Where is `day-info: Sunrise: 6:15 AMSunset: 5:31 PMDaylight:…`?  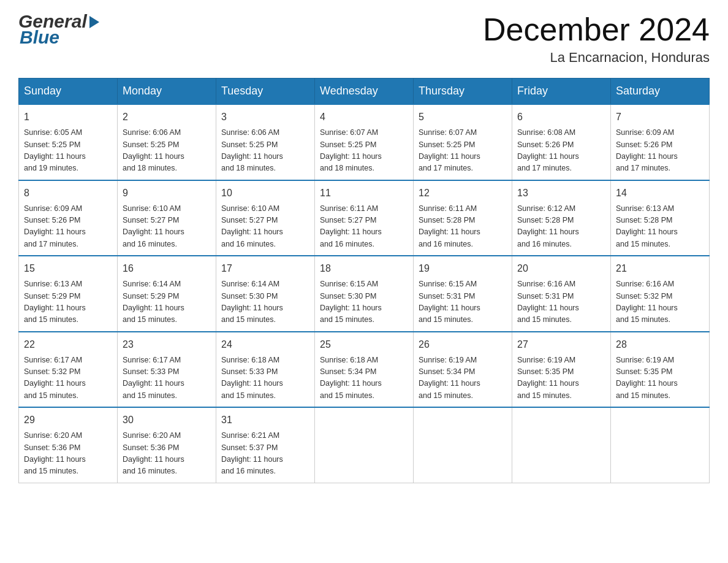
day-info: Sunrise: 6:15 AMSunset: 5:31 PMDaylight:… is located at coordinates (463, 302).